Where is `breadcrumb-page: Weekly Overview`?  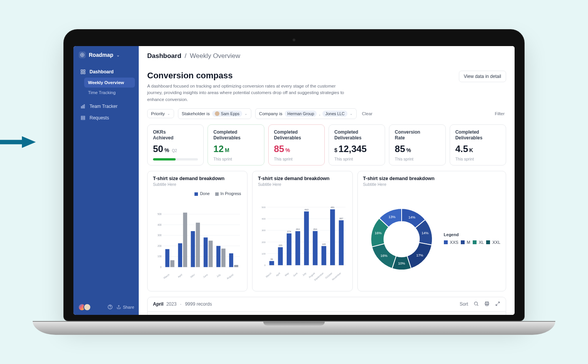
breadcrumb-page: Weekly Overview is located at coordinates (215, 56).